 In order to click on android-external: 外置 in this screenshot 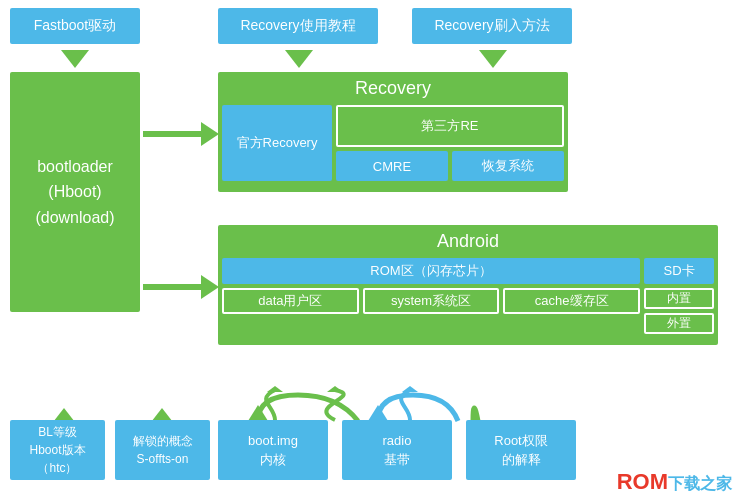, I will do `click(679, 324)`.